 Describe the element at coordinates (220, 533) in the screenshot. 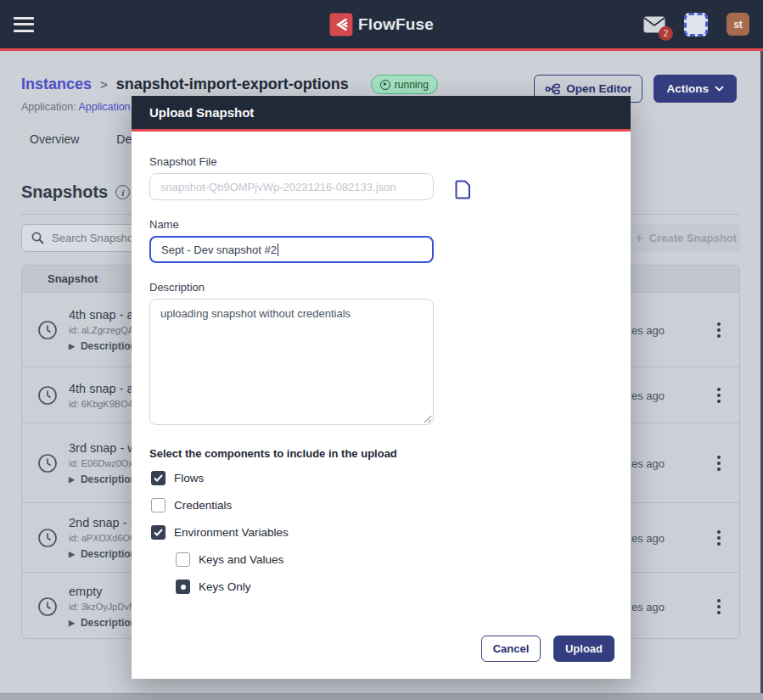

I see `checkbox-environment-variables: Environment Variables` at that location.